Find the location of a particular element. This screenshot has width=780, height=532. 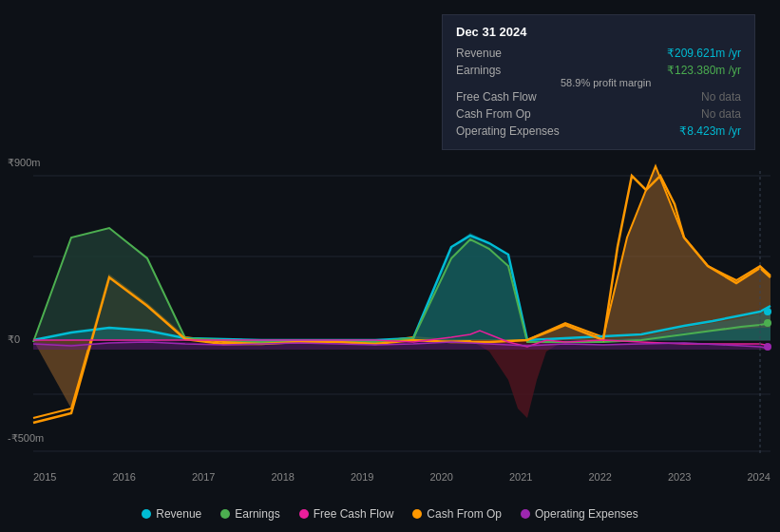

x-label-2022: 2022 is located at coordinates (600, 477).